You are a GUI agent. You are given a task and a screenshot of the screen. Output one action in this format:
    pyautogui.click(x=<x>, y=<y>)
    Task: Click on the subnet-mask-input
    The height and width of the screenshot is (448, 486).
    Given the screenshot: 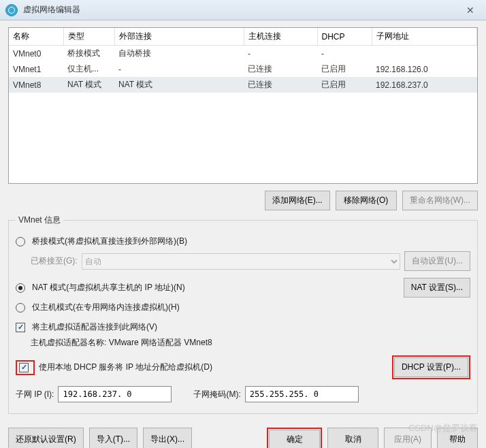 What is the action you would take?
    pyautogui.click(x=302, y=394)
    